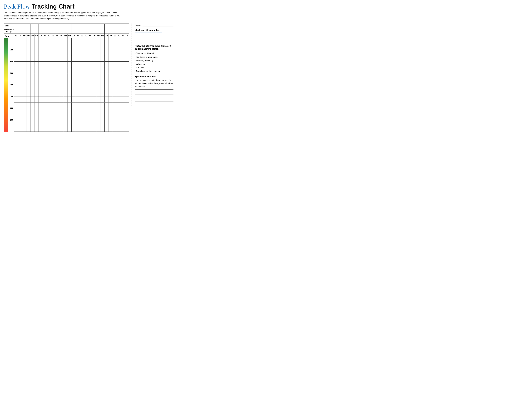  Describe the element at coordinates (154, 76) in the screenshot. I see `special-title: Special Instructions` at that location.